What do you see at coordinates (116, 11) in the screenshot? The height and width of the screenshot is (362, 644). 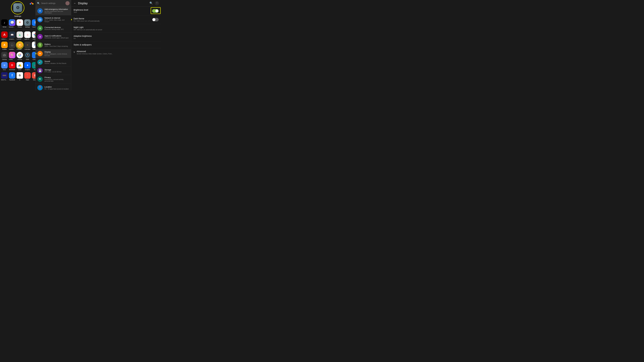 I see `brightness-setting: Brightness level 76%` at bounding box center [116, 11].